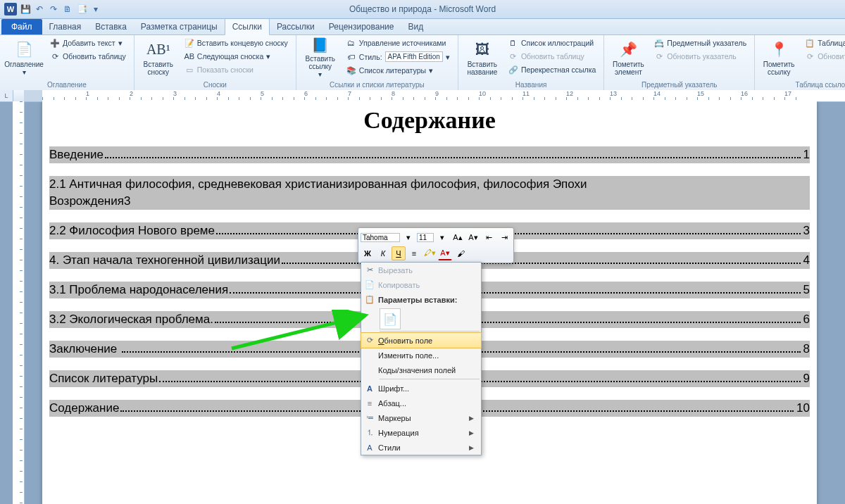 This screenshot has height=504, width=845. What do you see at coordinates (377, 86) in the screenshot?
I see `group-label-citations: Ссылки и списки литературы` at bounding box center [377, 86].